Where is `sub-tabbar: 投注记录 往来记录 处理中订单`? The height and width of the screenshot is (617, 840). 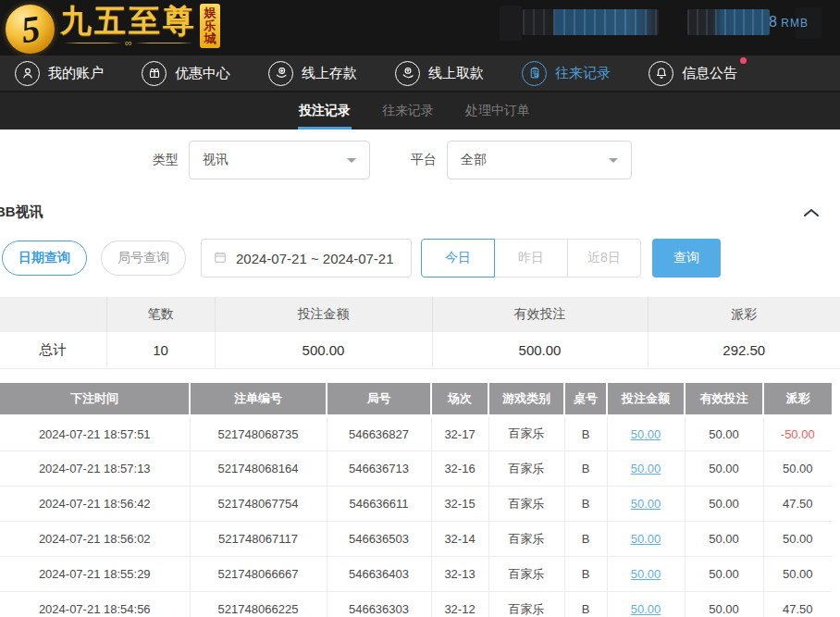
sub-tabbar: 投注记录 往来记录 处理中订单 is located at coordinates (420, 111).